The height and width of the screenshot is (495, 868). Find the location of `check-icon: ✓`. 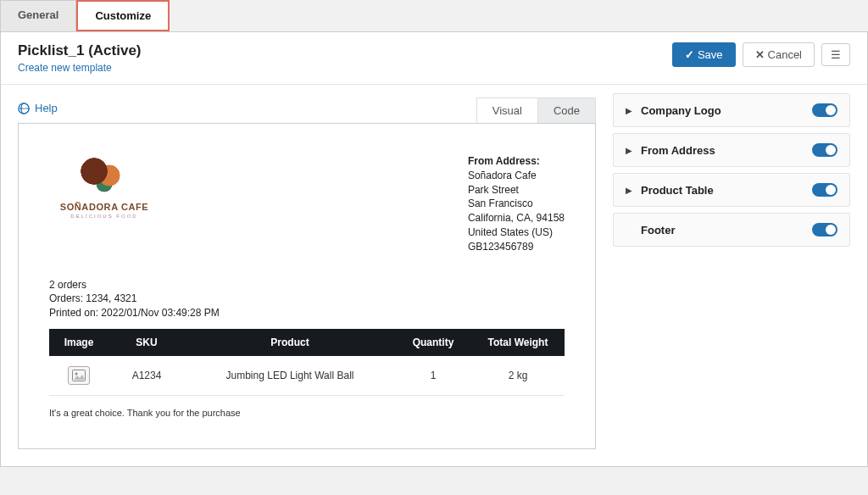

check-icon: ✓ is located at coordinates (690, 54).